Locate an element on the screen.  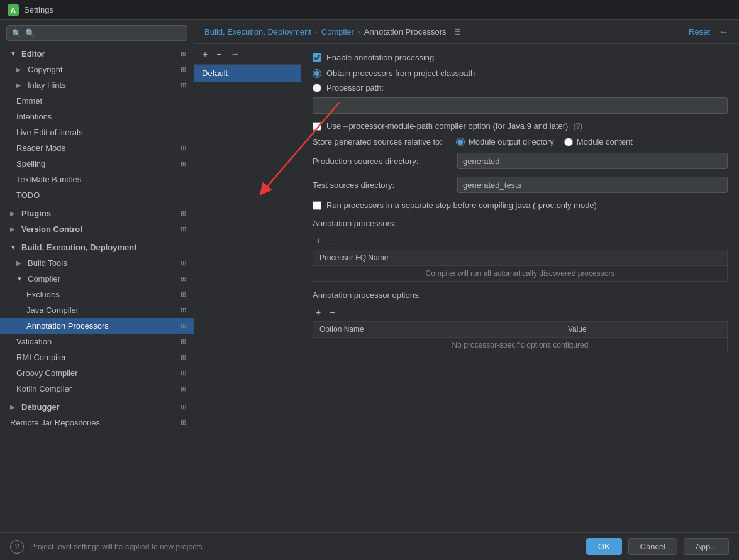
sidebar-item-textmate: TextMate Bundles is located at coordinates (97, 180).